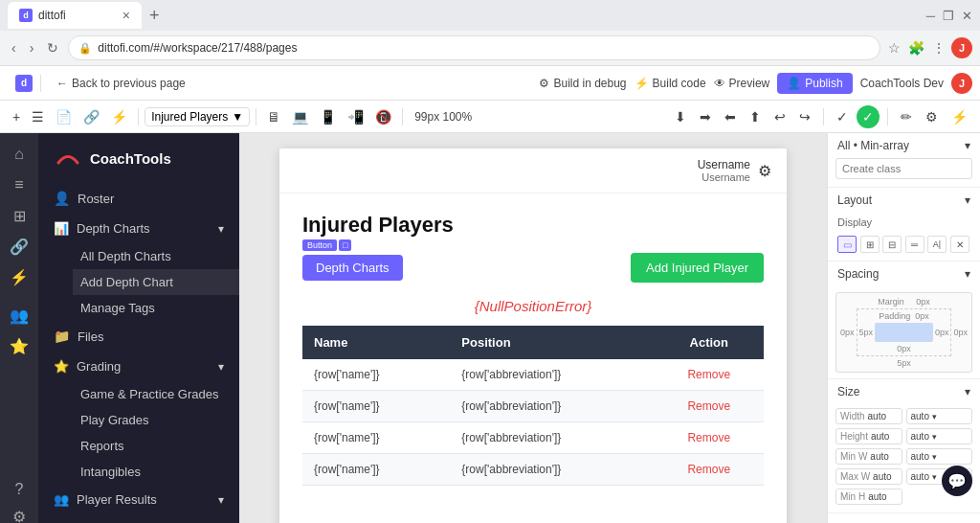 This screenshot has height=523, width=980. What do you see at coordinates (903, 274) in the screenshot?
I see `rp-spacing-header: Spacing ▾` at bounding box center [903, 274].